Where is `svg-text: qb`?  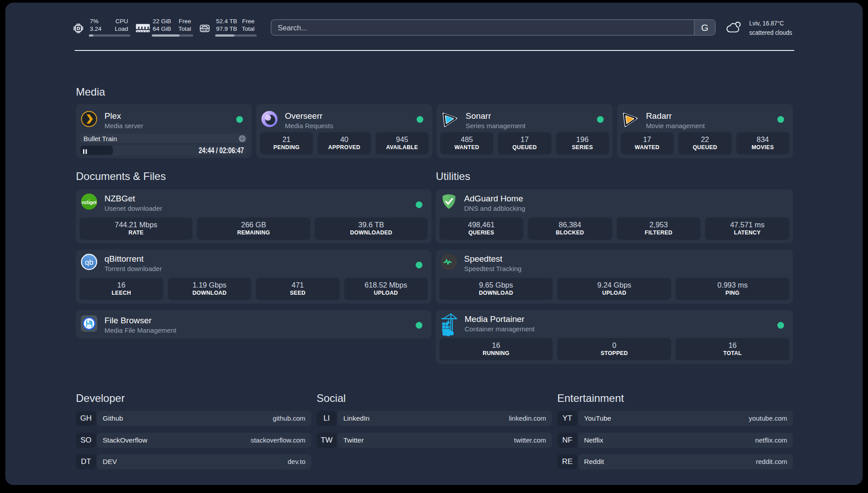 svg-text: qb is located at coordinates (89, 263).